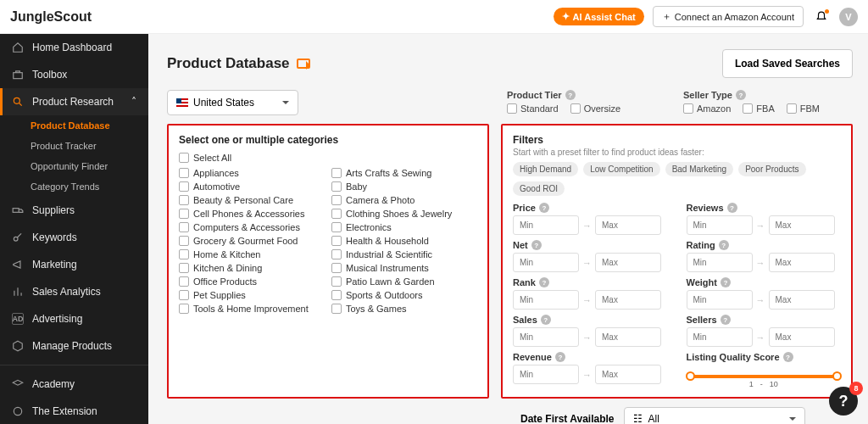 Image resolution: width=868 pixels, height=424 pixels. Describe the element at coordinates (252, 295) in the screenshot. I see `category-checkbox: Pet Supplies` at that location.